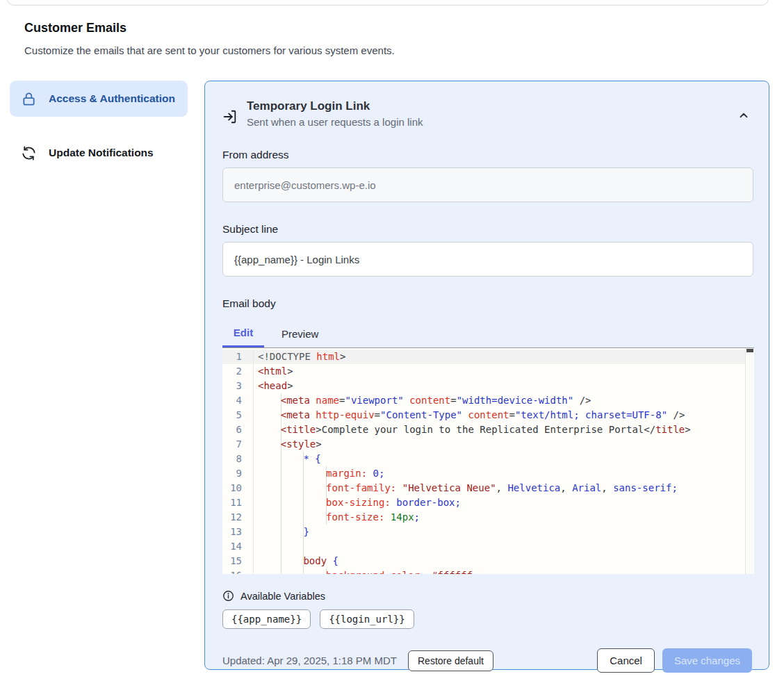 This screenshot has width=784, height=681. I want to click on line-number: 8, so click(238, 459).